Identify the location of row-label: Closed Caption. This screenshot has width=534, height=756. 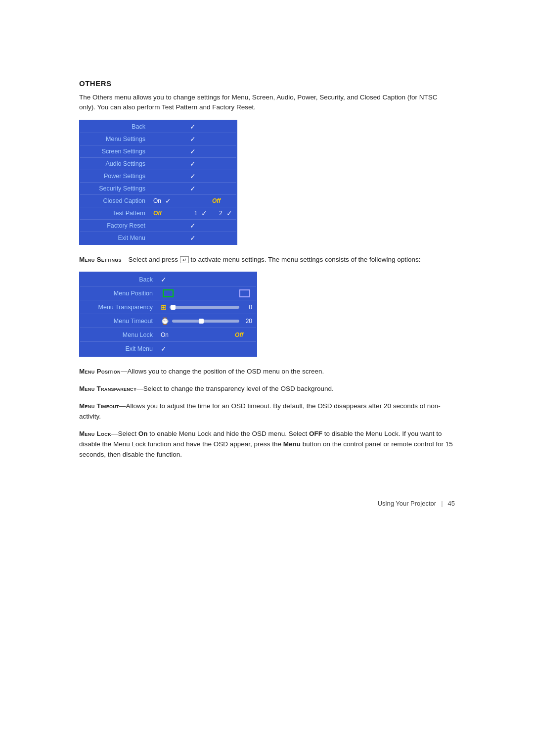
(115, 201).